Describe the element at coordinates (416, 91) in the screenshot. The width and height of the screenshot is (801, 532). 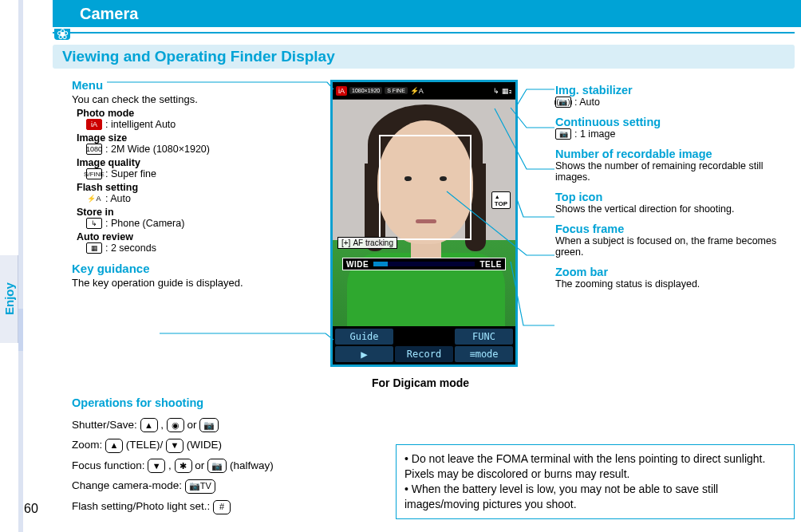
I see `status-flash-icon: ⚡A` at that location.